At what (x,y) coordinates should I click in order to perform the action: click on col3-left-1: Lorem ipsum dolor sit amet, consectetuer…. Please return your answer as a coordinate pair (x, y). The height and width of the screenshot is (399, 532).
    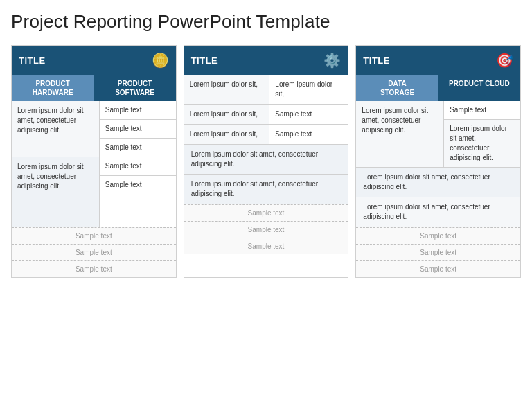
    Looking at the image, I should click on (400, 134).